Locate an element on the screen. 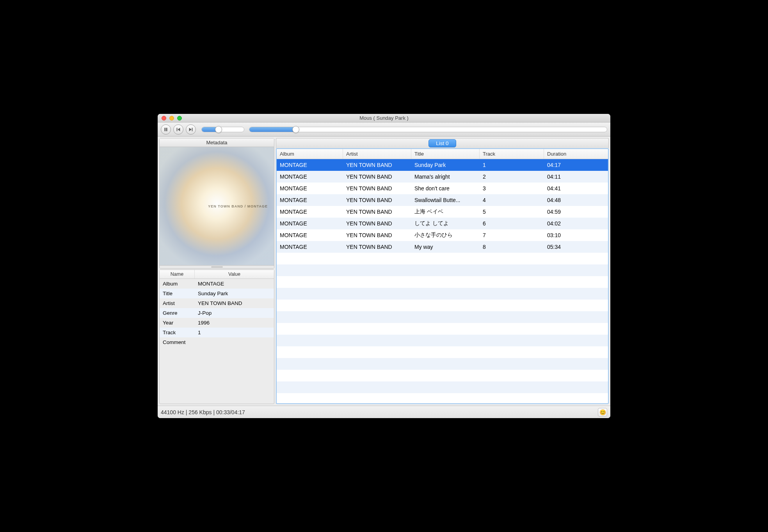  close-icon is located at coordinates (164, 118).